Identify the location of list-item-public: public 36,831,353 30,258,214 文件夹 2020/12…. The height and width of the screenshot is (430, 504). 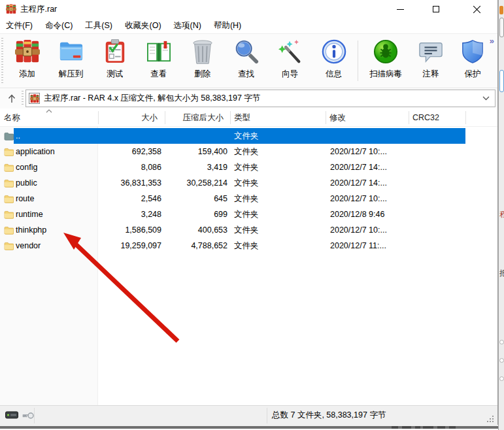
(248, 183).